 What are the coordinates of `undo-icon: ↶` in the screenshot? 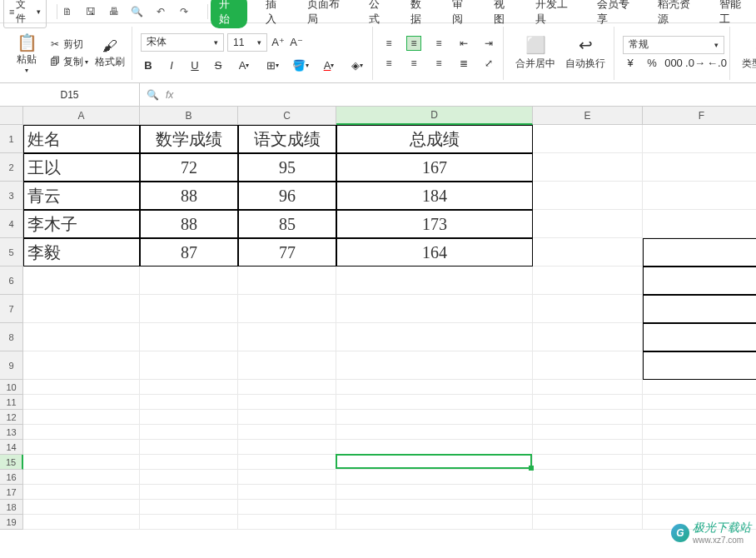 It's located at (161, 12).